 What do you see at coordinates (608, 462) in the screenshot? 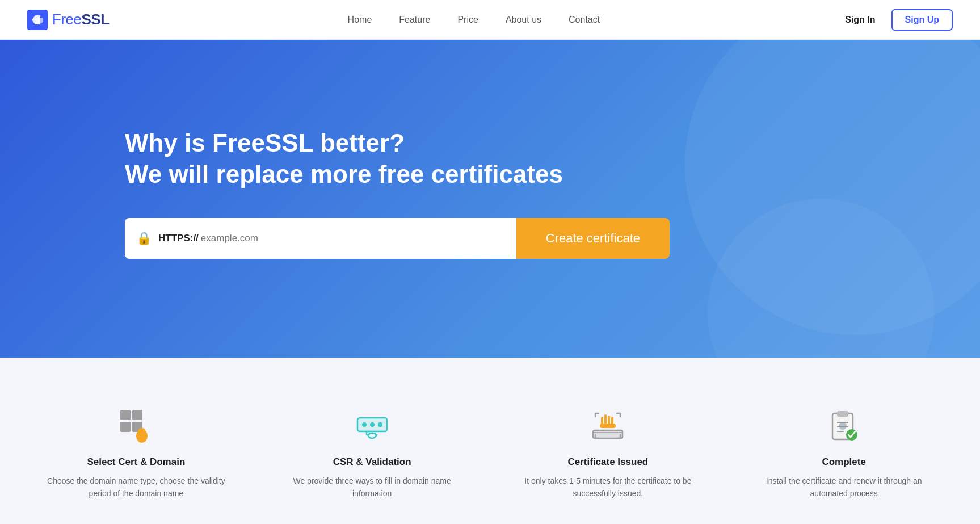
I see `feature-cert-issued-title: Certificate Issued` at bounding box center [608, 462].